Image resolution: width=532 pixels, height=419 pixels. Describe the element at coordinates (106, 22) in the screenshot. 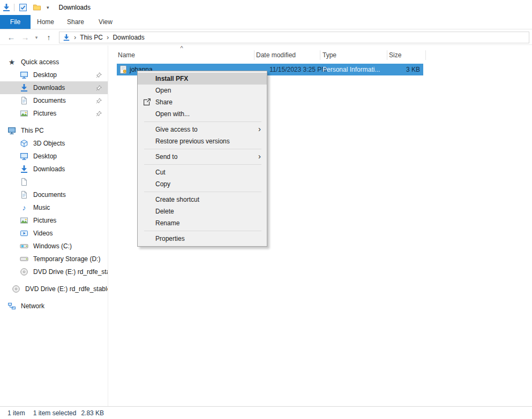

I see `tab-view: View` at that location.